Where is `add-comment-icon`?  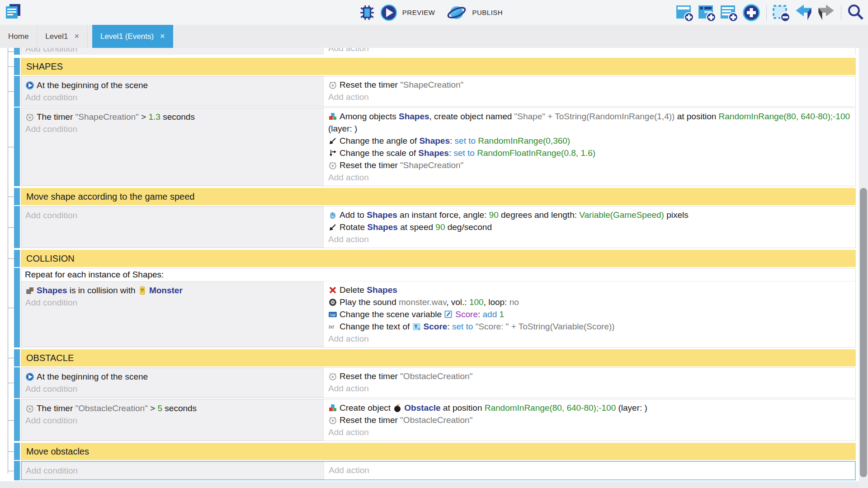
add-comment-icon is located at coordinates (729, 13).